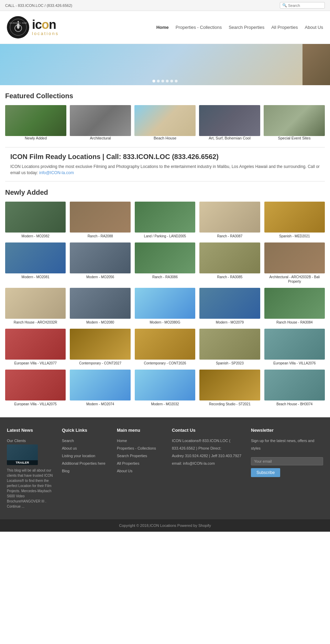 The height and width of the screenshot is (644, 330). What do you see at coordinates (141, 456) in the screenshot?
I see `footer-menu-search: Search Properties` at bounding box center [141, 456].